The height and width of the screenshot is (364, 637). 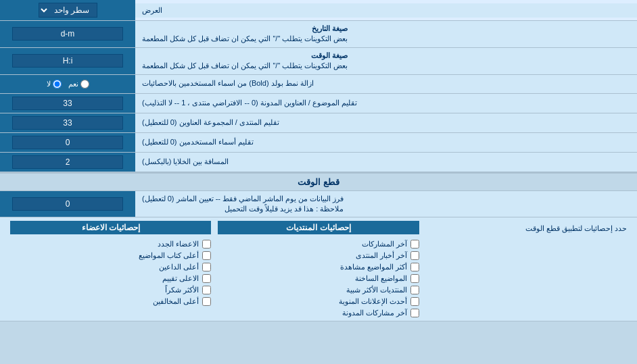 I want to click on checkbox-blog-posts, so click(x=415, y=313).